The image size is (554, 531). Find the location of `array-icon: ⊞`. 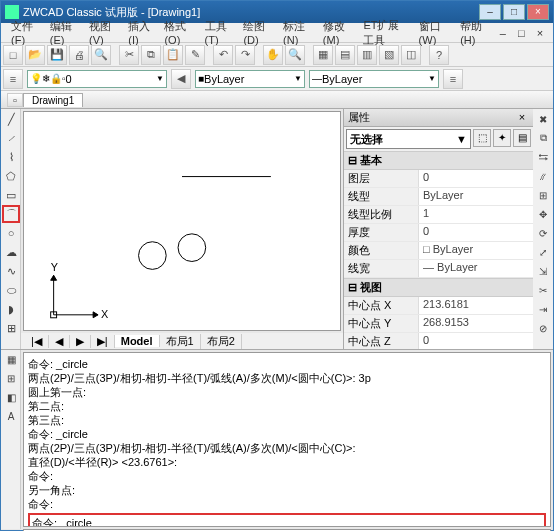

array-icon: ⊞ is located at coordinates (543, 195).